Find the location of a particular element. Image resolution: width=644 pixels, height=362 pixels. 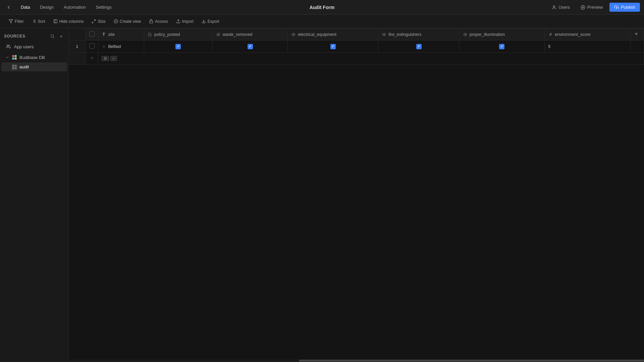

access-label: Access is located at coordinates (162, 21).